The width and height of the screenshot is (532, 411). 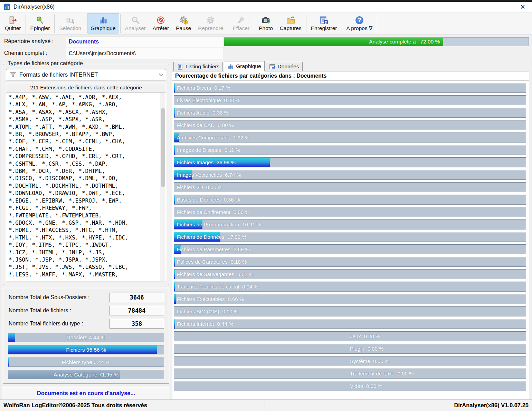 I want to click on search-icon, so click(x=135, y=20).